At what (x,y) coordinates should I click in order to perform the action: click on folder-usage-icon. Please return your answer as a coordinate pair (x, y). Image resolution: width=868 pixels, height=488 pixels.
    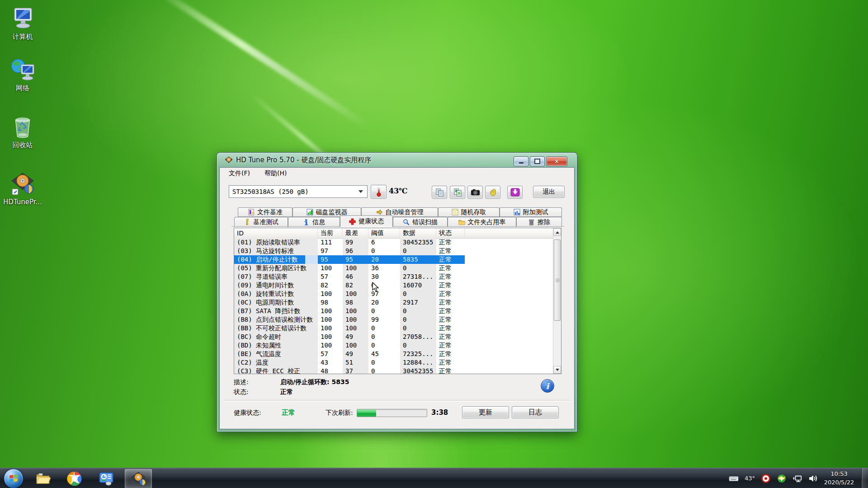
    Looking at the image, I should click on (462, 222).